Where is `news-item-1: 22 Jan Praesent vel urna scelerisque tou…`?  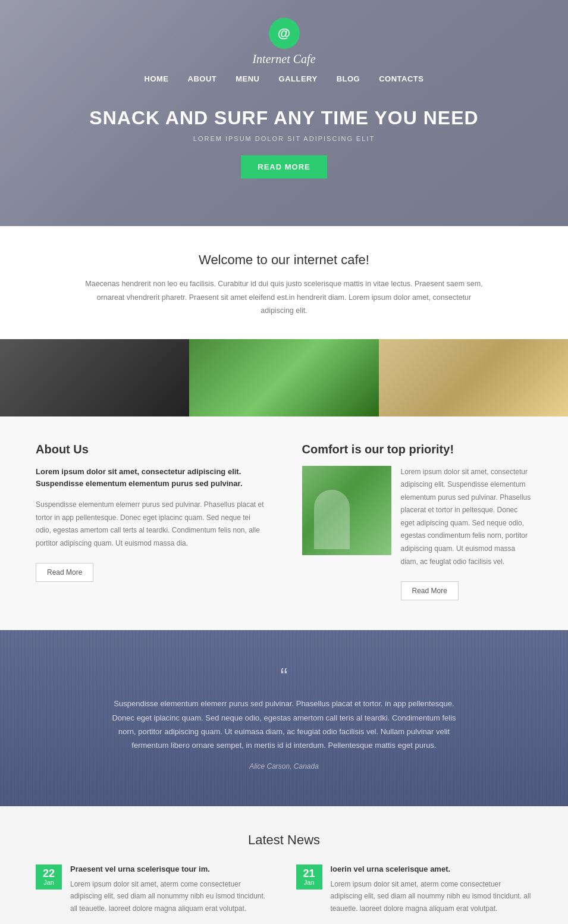 news-item-1: 22 Jan Praesent vel urna scelerisque tou… is located at coordinates (154, 894).